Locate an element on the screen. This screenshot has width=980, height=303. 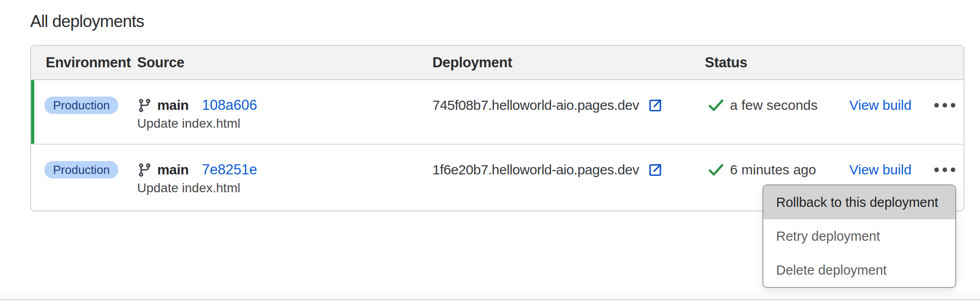
status-cell: a few seconds is located at coordinates (777, 97).